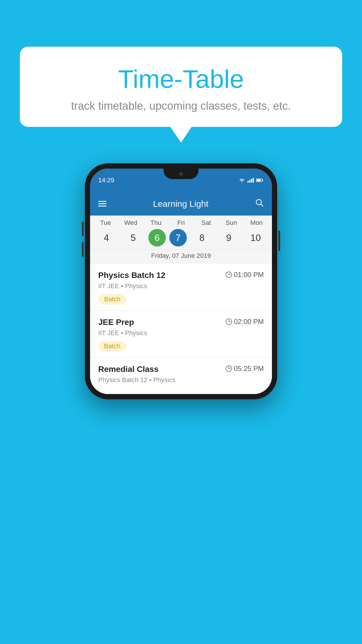  I want to click on day-headers: Tue Wed Thu Fri Sat Sun Mon, so click(181, 224).